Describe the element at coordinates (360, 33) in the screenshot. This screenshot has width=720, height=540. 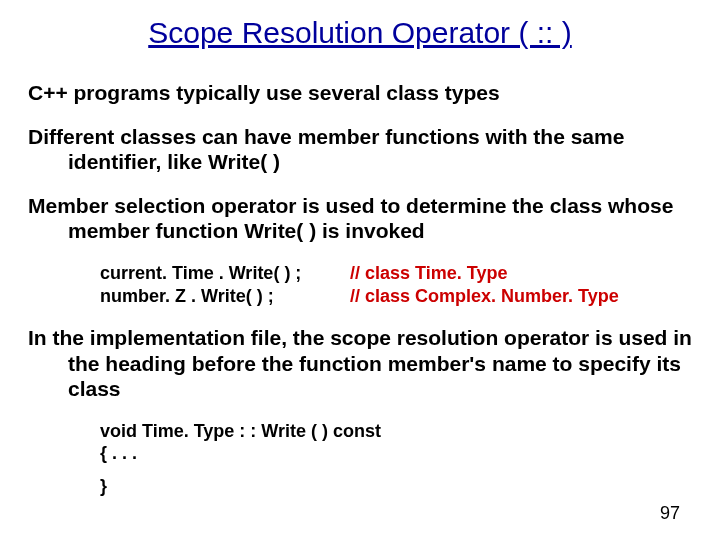
I see `slide-title: Scope Resolution Operator ( :: )` at that location.